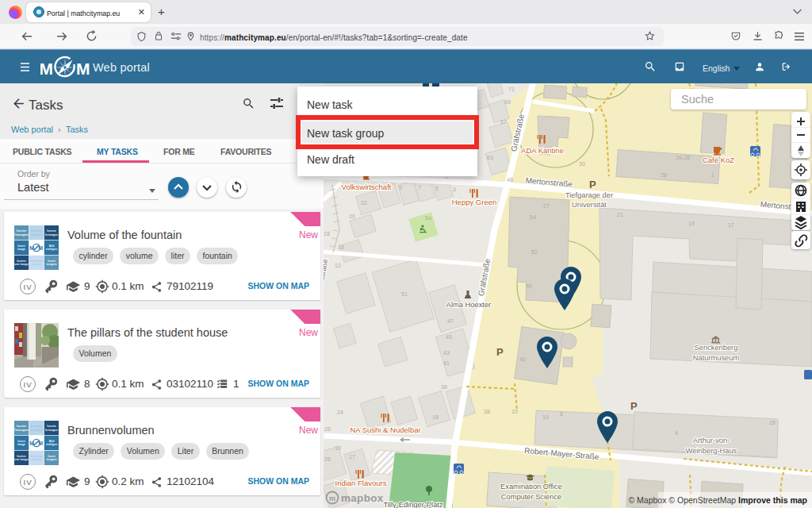  I want to click on svg-text: 41, so click(446, 364).